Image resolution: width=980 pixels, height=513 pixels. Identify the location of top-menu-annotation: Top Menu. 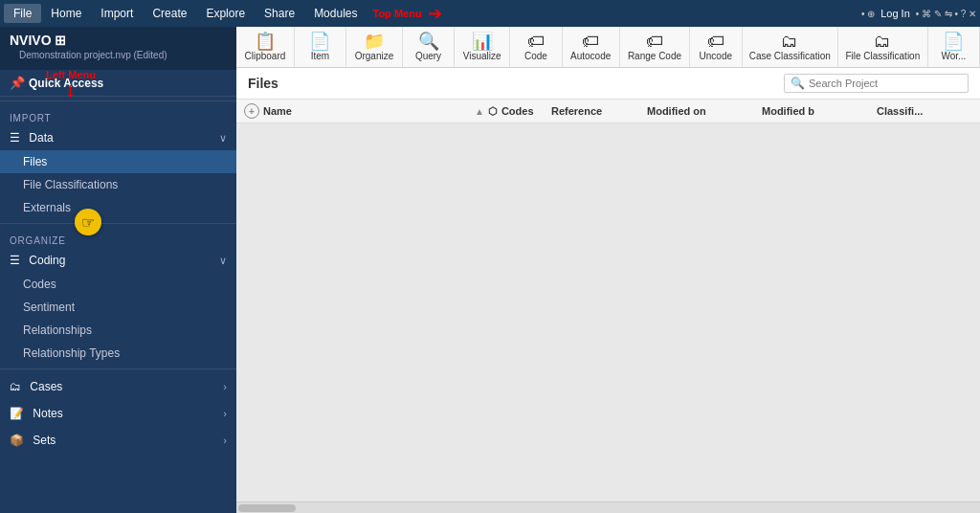
(396, 13).